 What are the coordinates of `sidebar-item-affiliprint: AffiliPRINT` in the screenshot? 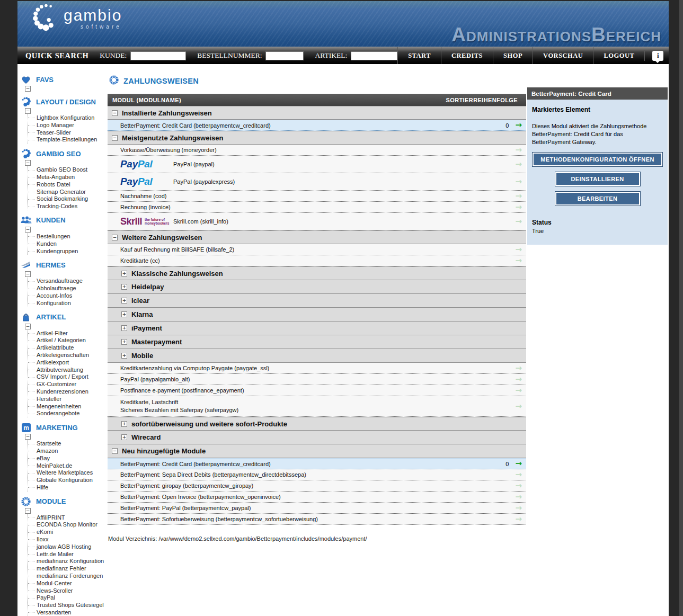 It's located at (68, 518).